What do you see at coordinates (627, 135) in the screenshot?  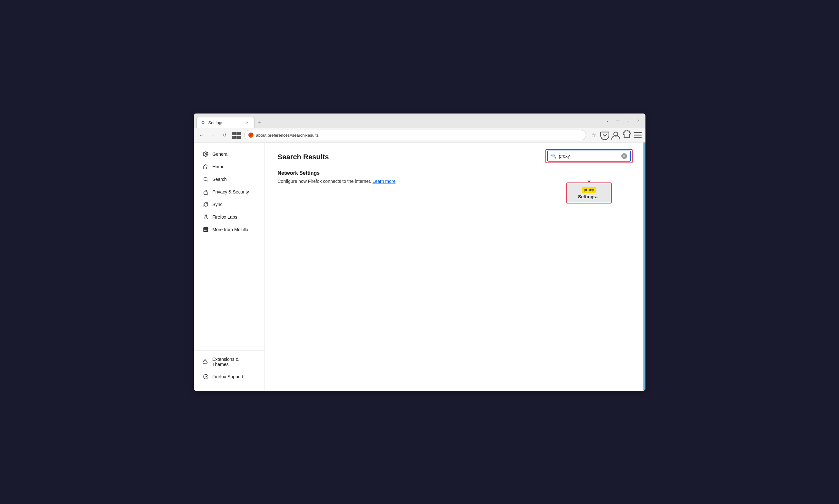 I see `extensions-puzzle-button` at bounding box center [627, 135].